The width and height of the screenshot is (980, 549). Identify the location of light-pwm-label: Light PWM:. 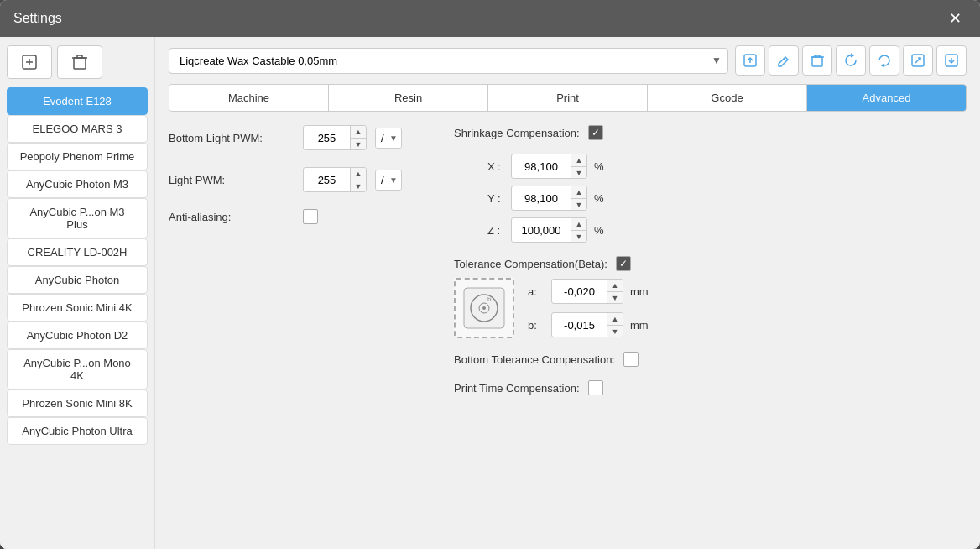
(232, 180).